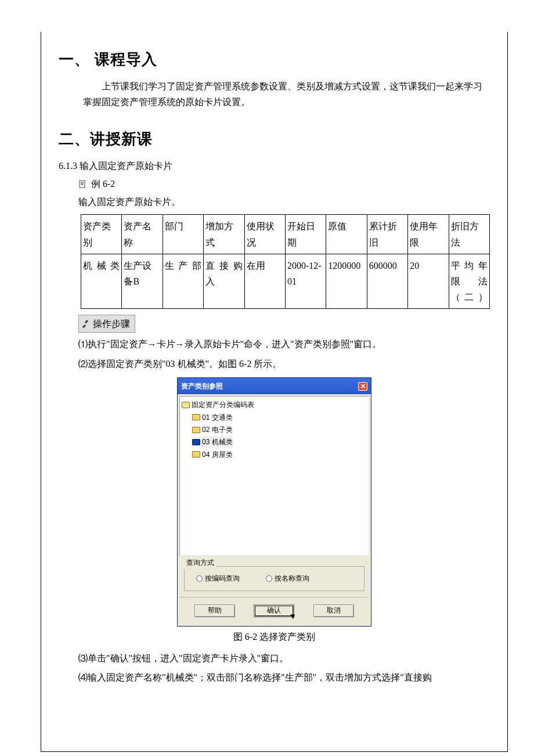 The height and width of the screenshot is (756, 534). Describe the element at coordinates (284, 658) in the screenshot. I see `step-3: ⑶单击"确认"按钮，进入"固定资产卡片录入"窗口。` at that location.